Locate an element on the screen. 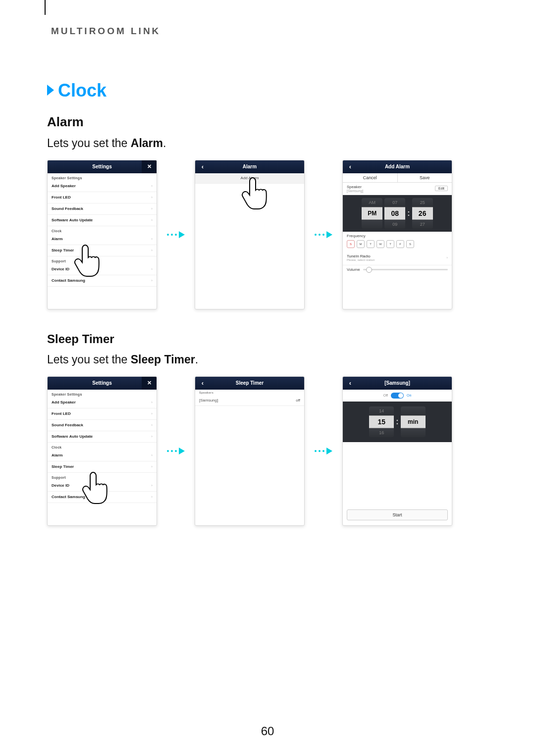 The width and height of the screenshot is (535, 756). screenshot-settings-sleep: Settings ✕ Speaker Settings Add Speaker›… is located at coordinates (102, 451).